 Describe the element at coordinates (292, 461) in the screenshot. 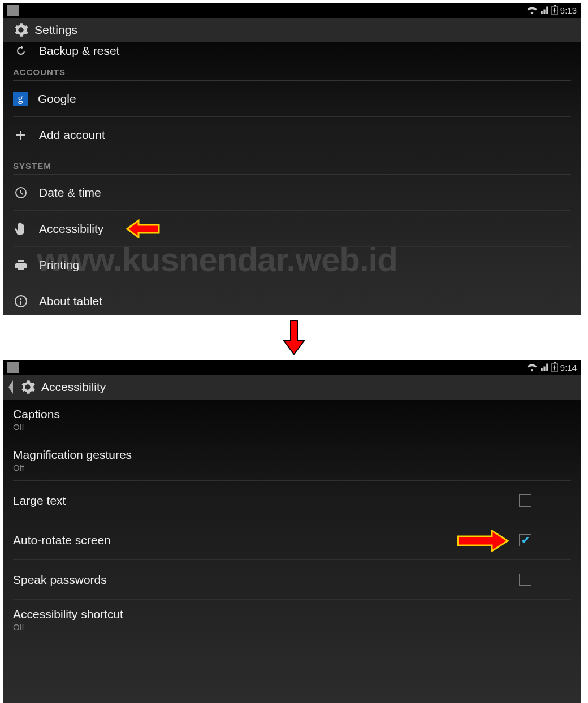

I see `pref-magnification: Magnification gestures Off` at that location.